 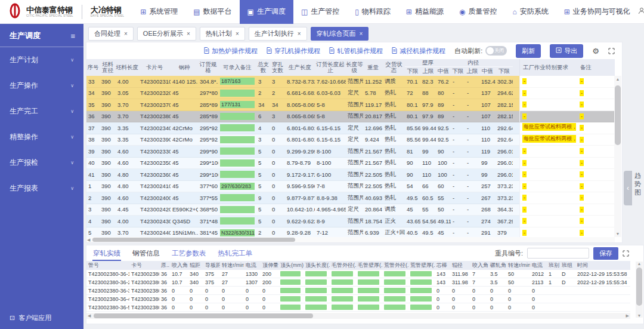 What do you see at coordinates (303, 175) in the screenshot?
I see `table-row: 413904.80T42300236045299*100509.172-9.17…` at bounding box center [303, 175].